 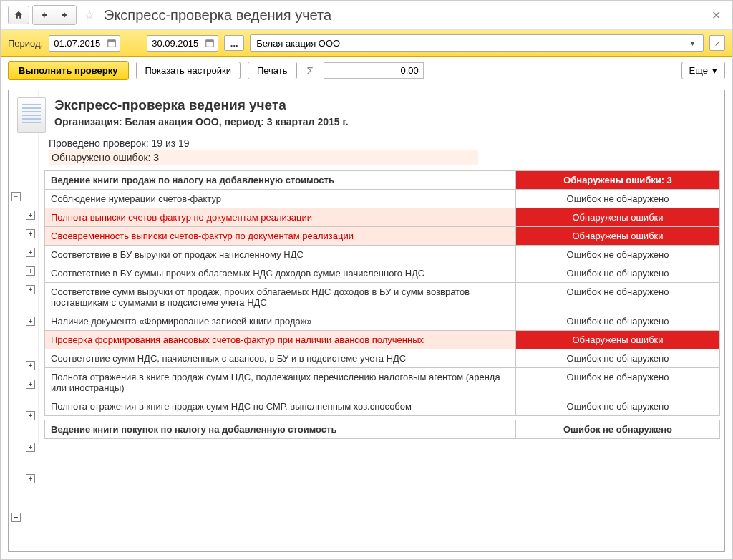 I want to click on date-to-field, so click(x=183, y=43).